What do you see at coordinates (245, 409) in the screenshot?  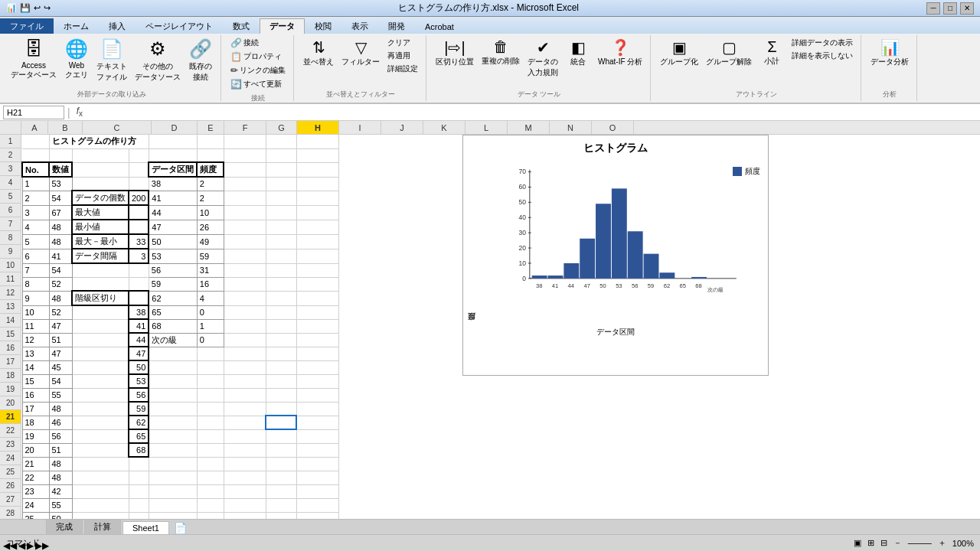 I see `cell-g20` at bounding box center [245, 409].